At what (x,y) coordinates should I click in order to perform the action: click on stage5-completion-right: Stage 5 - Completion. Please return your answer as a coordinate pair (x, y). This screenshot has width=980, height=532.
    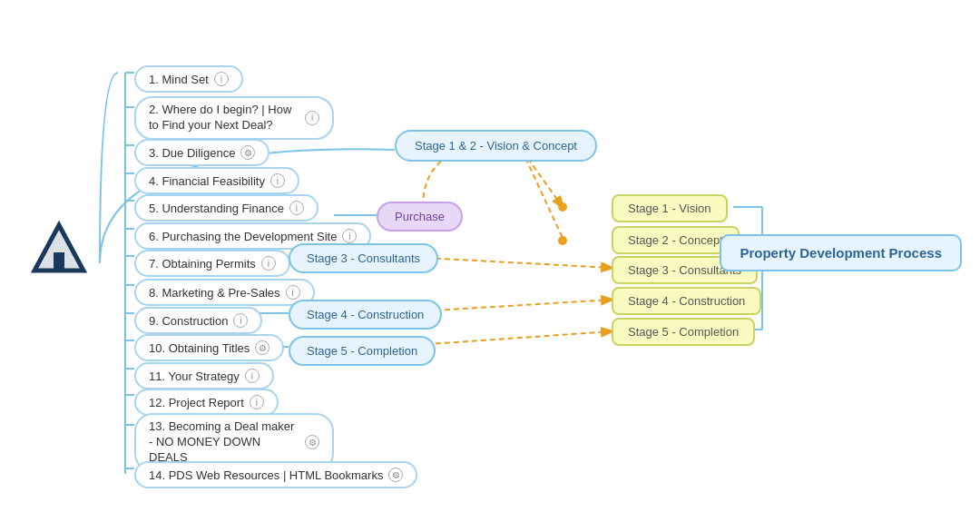
    Looking at the image, I should click on (683, 332).